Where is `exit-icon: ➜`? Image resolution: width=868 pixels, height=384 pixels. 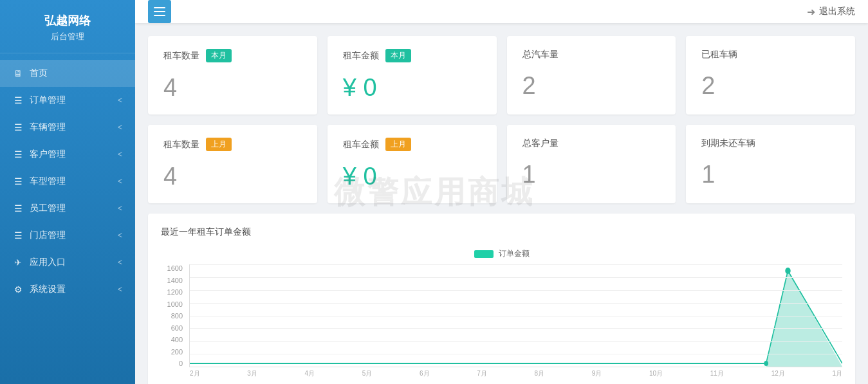 exit-icon: ➜ is located at coordinates (811, 12).